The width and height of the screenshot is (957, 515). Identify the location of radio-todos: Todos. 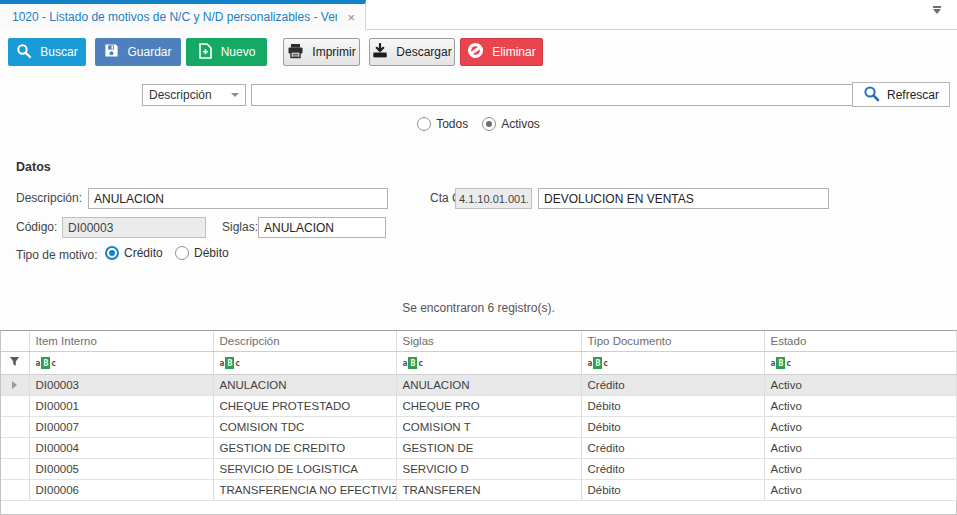
(442, 124).